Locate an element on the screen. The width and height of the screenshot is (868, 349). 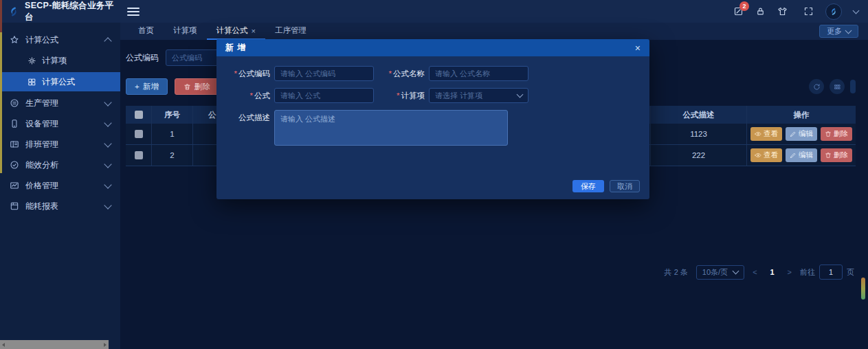
grid-icon is located at coordinates (32, 82).